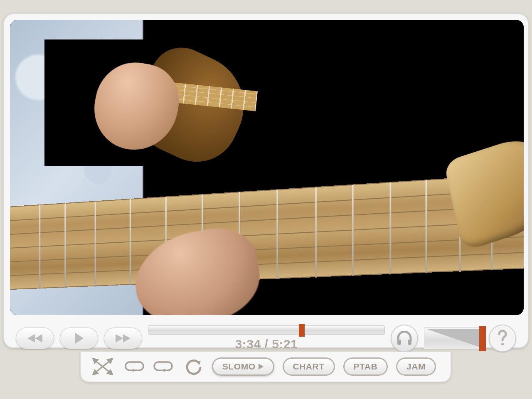 This screenshot has height=399, width=532. Describe the element at coordinates (404, 338) in the screenshot. I see `audio-button` at that location.